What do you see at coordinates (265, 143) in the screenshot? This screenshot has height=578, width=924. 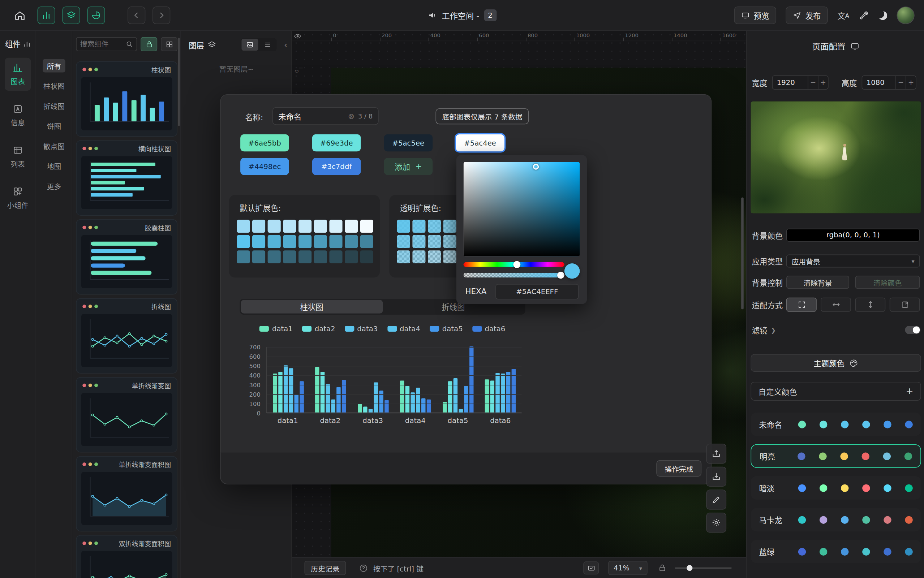 I see `color-chip-1: #6ae5bb` at bounding box center [265, 143].